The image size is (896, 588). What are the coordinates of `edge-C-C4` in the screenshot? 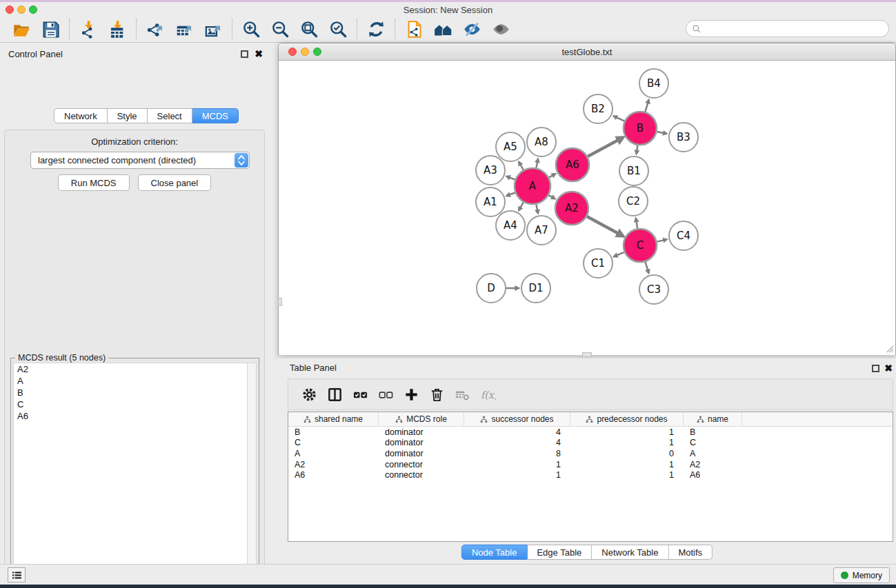 It's located at (661, 240).